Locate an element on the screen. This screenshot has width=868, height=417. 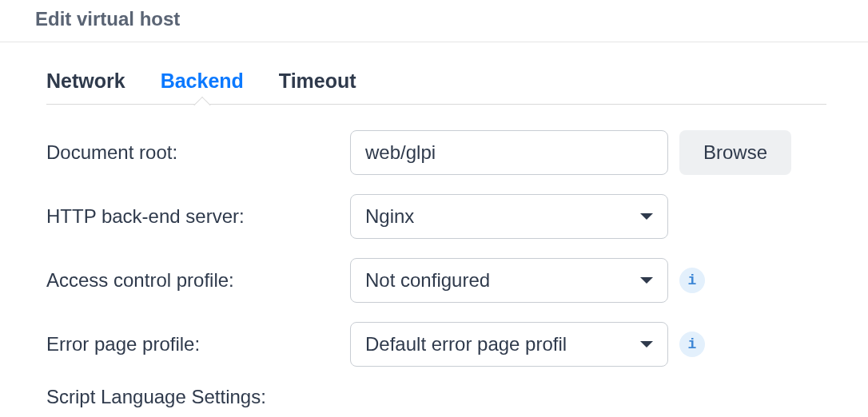
label-access-control: Access control profile: is located at coordinates (198, 280).